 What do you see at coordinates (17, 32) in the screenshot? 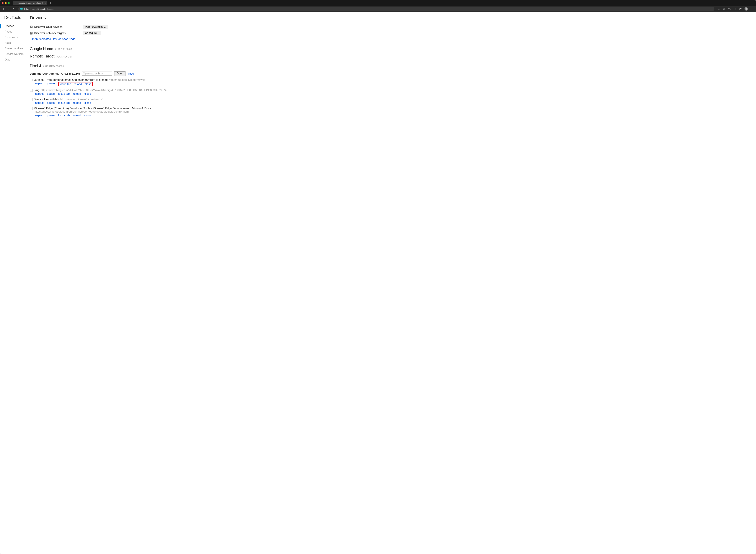
I see `sidebar-item-pages: Pages` at bounding box center [17, 32].